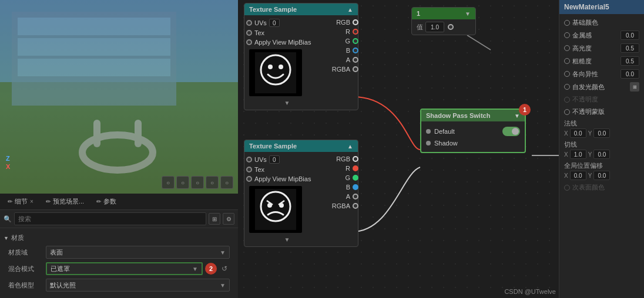  Describe the element at coordinates (567, 112) in the screenshot. I see `prop-opacity-mask-radio` at that location.